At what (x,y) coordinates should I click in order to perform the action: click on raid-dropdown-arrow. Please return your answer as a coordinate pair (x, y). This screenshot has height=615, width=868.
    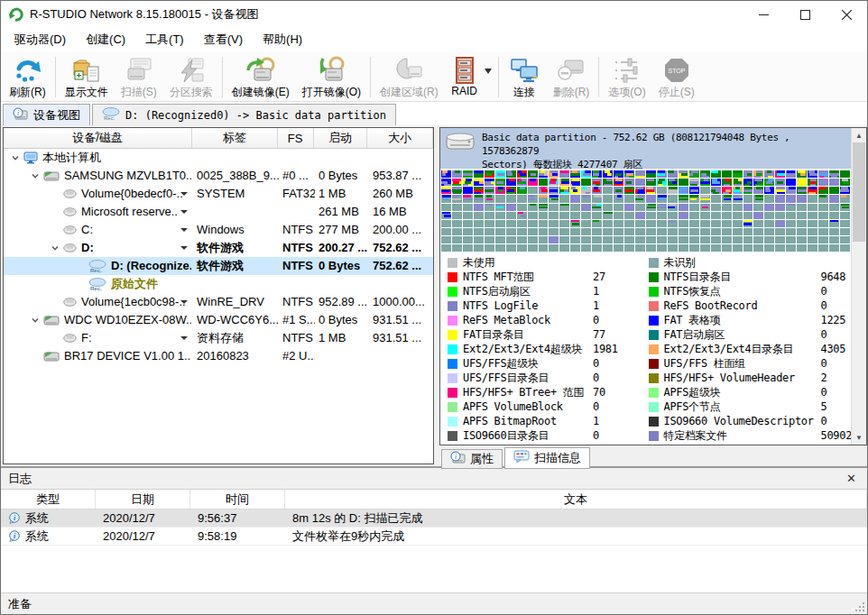
    Looking at the image, I should click on (490, 78).